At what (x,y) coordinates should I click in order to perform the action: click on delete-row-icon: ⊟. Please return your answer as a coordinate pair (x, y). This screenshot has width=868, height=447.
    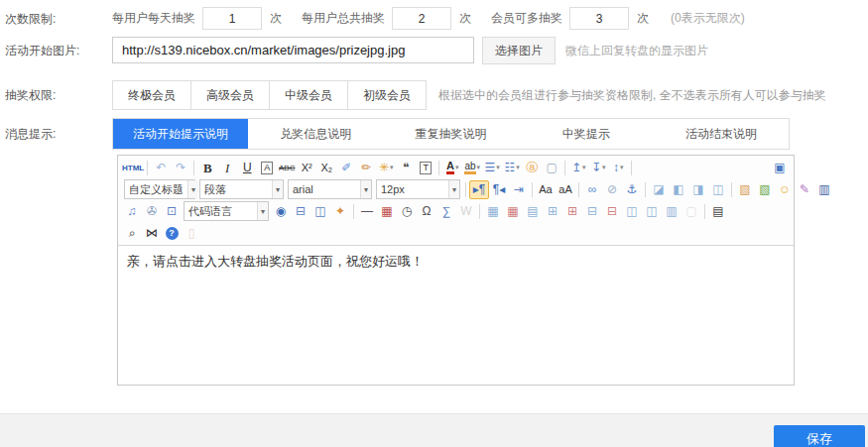
    Looking at the image, I should click on (592, 212).